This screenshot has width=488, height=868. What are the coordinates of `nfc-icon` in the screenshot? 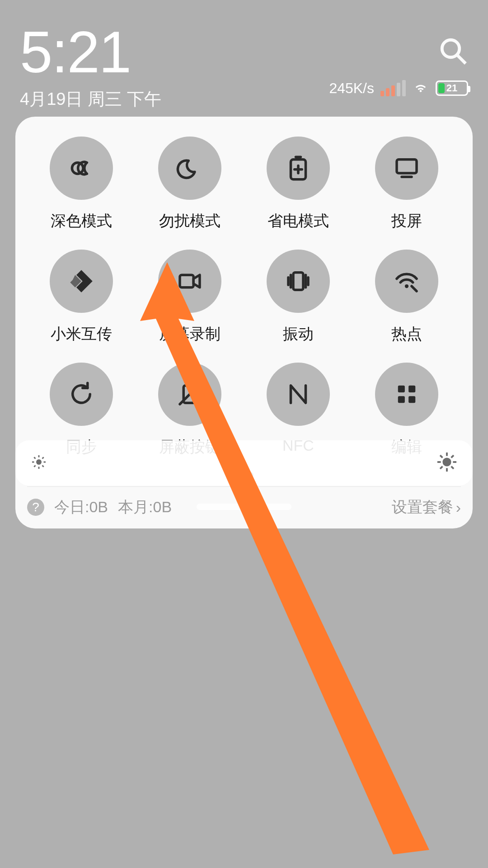 It's located at (298, 394).